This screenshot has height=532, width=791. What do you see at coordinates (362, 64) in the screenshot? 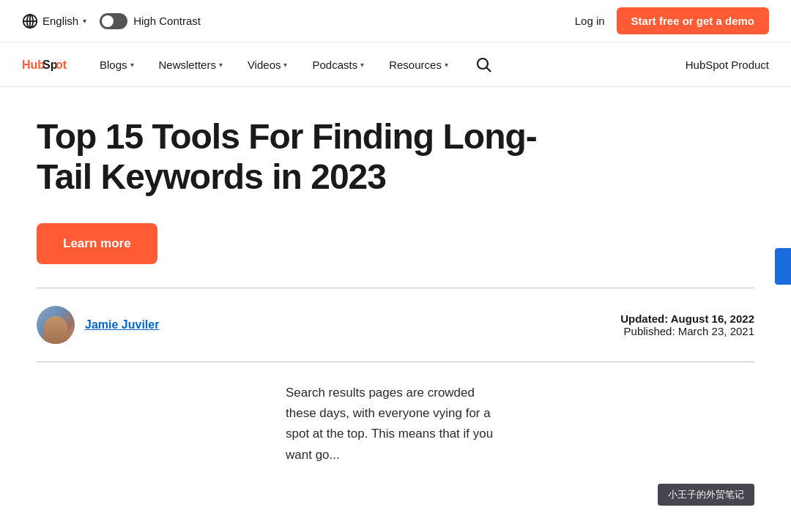
I see `podcasts-chevron-icon: ▾` at bounding box center [362, 64].